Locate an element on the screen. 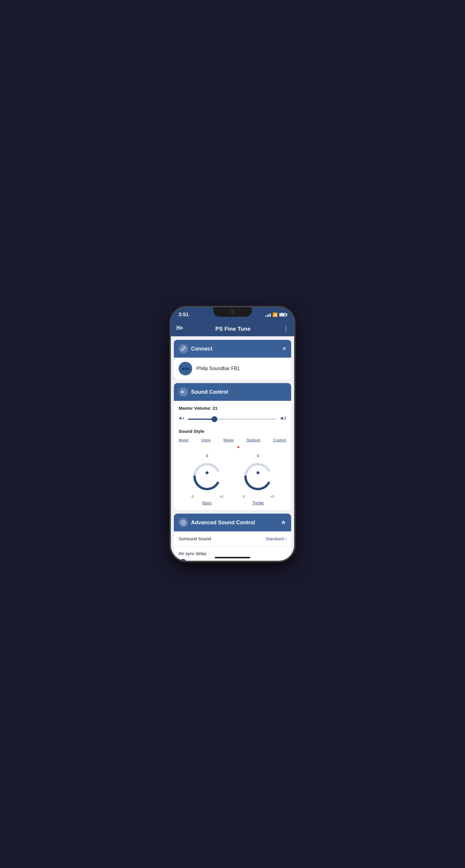 The height and width of the screenshot is (868, 465). av-sync-label: AV sync delay is located at coordinates (233, 553).